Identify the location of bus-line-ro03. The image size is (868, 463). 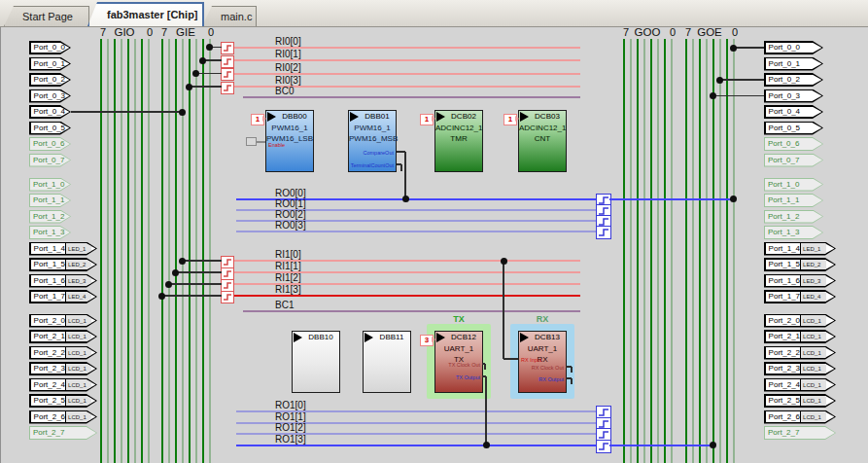
(416, 232).